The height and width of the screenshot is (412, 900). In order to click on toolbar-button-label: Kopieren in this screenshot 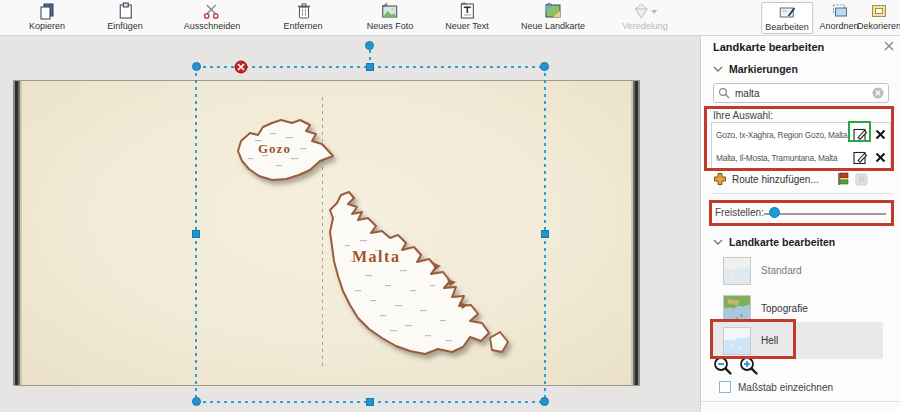, I will do `click(47, 26)`.